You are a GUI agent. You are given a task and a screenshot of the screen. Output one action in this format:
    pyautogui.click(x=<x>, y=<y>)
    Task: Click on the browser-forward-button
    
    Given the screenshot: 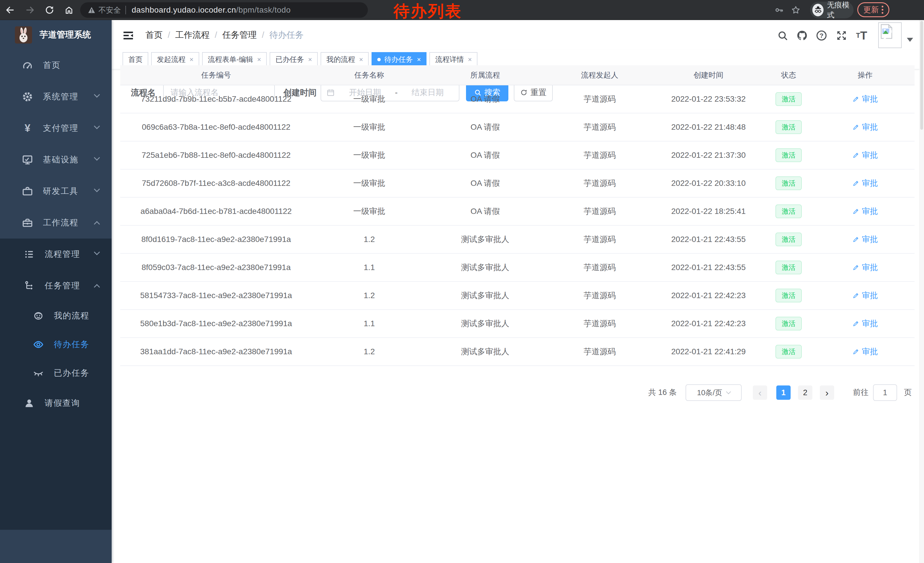 What is the action you would take?
    pyautogui.click(x=30, y=10)
    